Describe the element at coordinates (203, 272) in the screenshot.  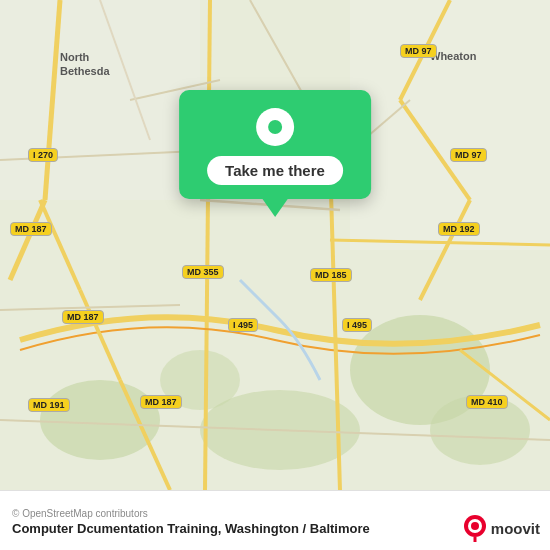
I see `road-badge-md355: MD 355` at that location.